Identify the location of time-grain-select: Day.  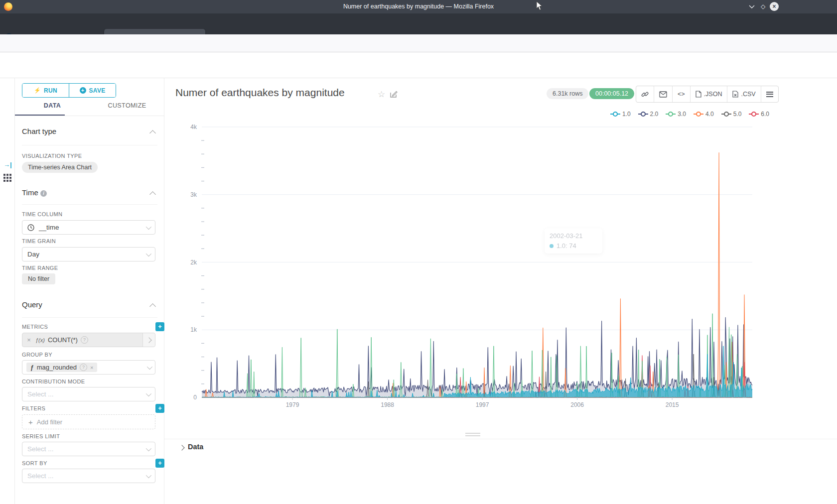
(89, 254).